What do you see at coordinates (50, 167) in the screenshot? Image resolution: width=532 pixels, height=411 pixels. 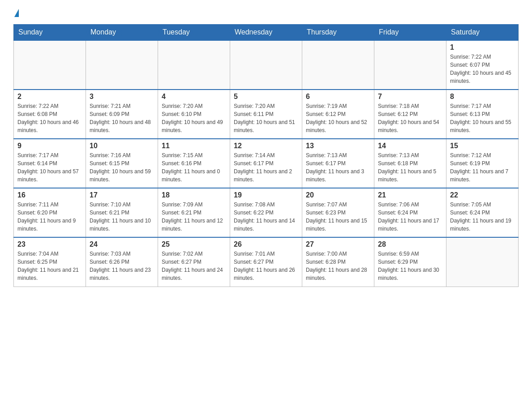 I see `day-sun-info: Sunrise: 7:17 AMSunset: 6:14 PMDaylight:…` at bounding box center [50, 167].